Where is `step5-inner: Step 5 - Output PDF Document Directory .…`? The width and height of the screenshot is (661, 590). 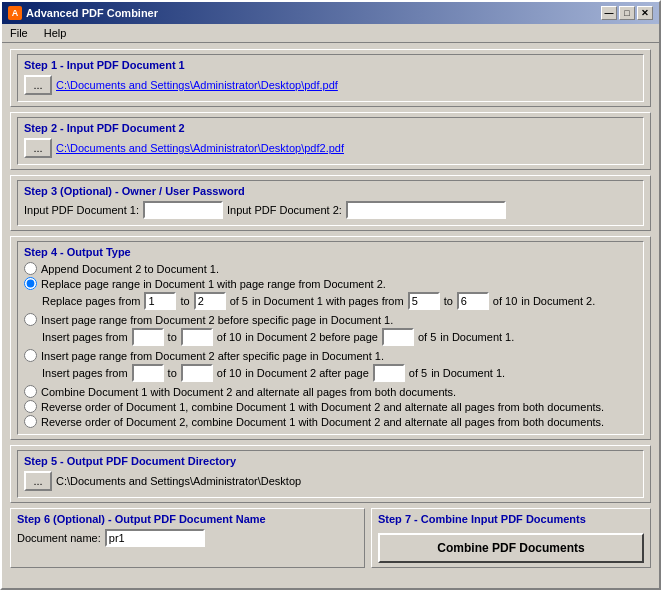 step5-inner: Step 5 - Output PDF Document Directory .… is located at coordinates (330, 474).